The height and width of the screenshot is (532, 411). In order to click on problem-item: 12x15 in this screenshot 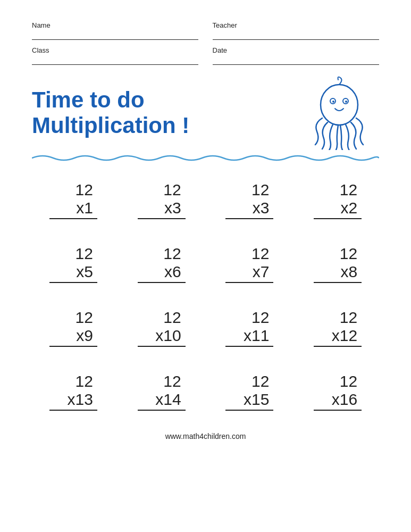, I will do `click(250, 392)`.